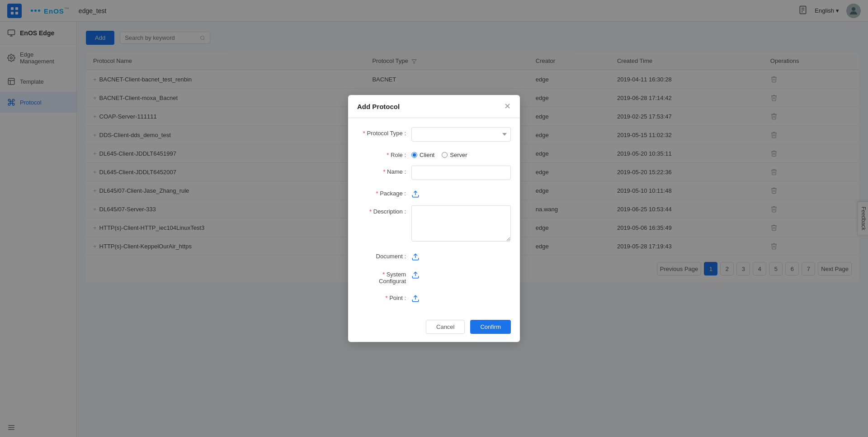  Describe the element at coordinates (461, 154) in the screenshot. I see `role-radio-group: Client Server` at that location.